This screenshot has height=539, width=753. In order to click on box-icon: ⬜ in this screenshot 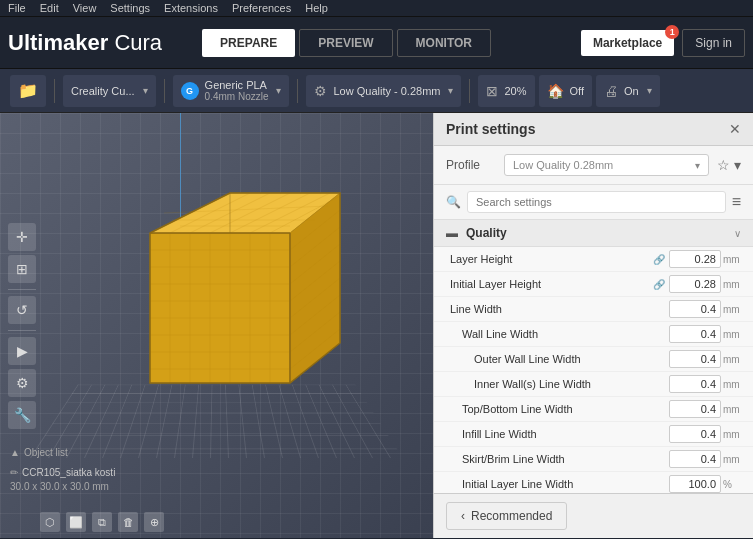, I will do `click(76, 522)`.